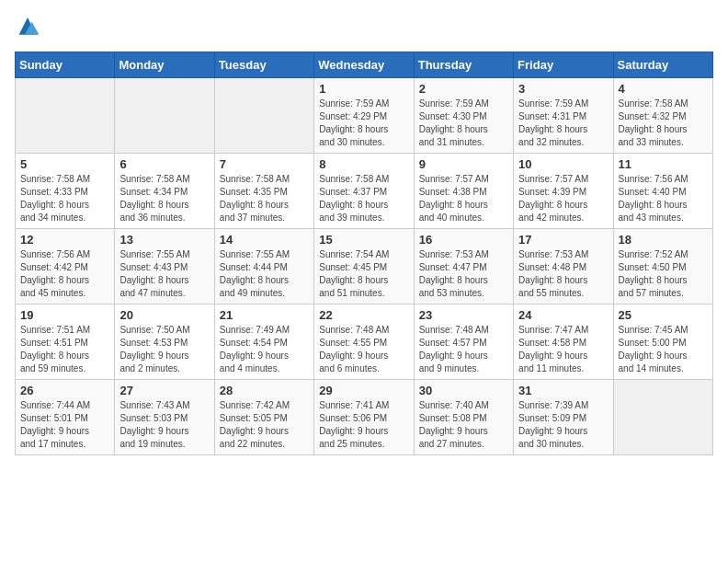 The height and width of the screenshot is (563, 728). I want to click on header-friday: Friday, so click(563, 65).